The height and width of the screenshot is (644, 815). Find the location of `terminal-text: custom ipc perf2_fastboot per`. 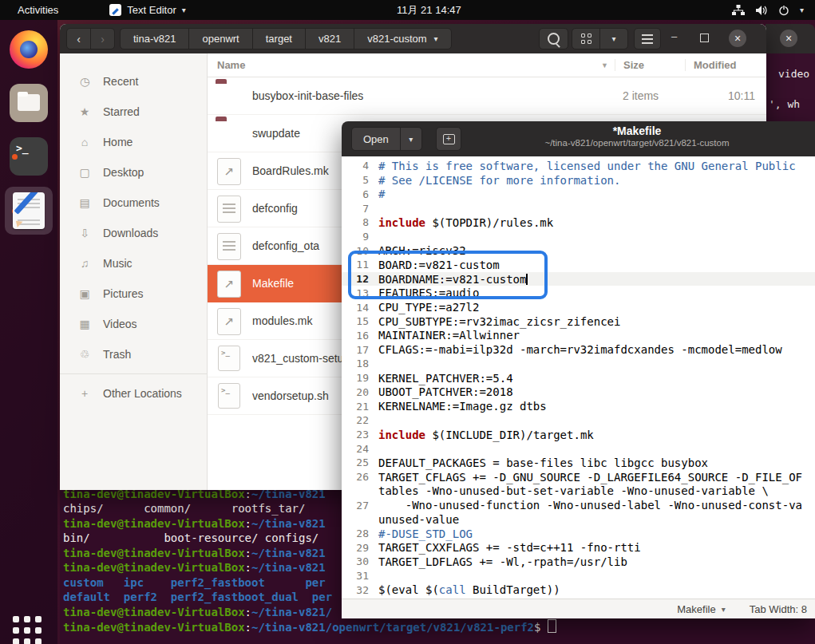

terminal-text: custom ipc perf2_fastboot per is located at coordinates (195, 583).